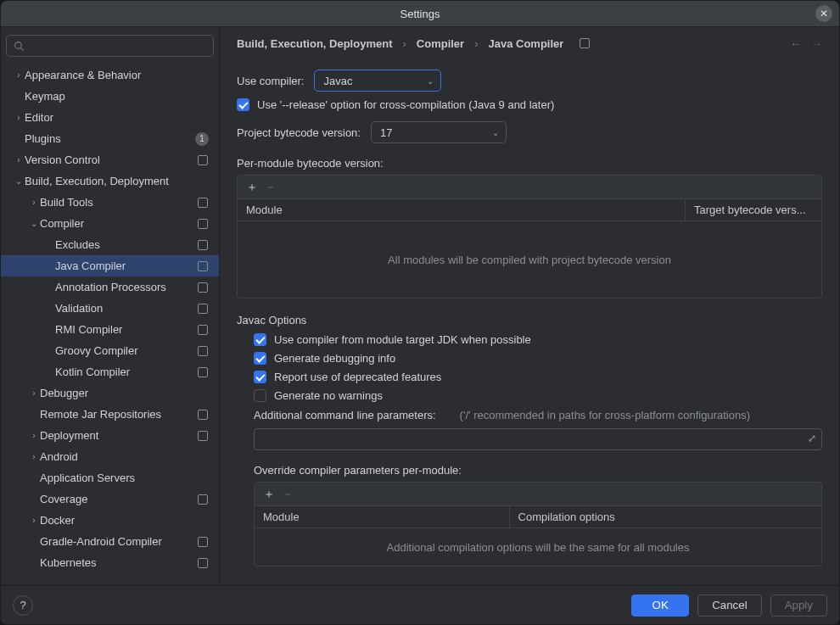 This screenshot has width=840, height=625. I want to click on tree-item: Kotlin Compiler, so click(110, 371).